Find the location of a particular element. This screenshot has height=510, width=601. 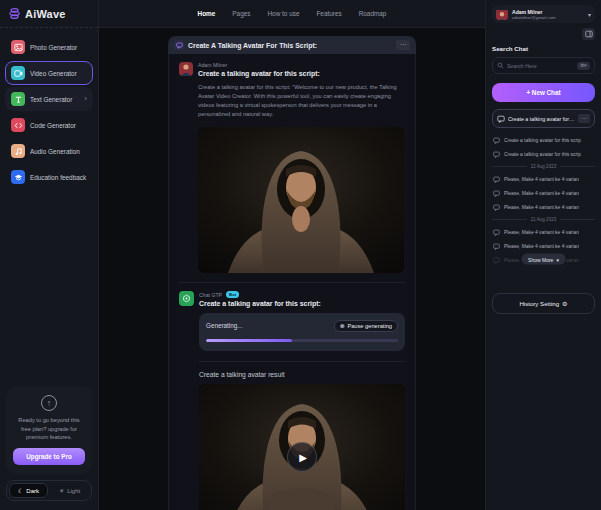

sidebar-item-education-feedback: Education feedback is located at coordinates (49, 177).